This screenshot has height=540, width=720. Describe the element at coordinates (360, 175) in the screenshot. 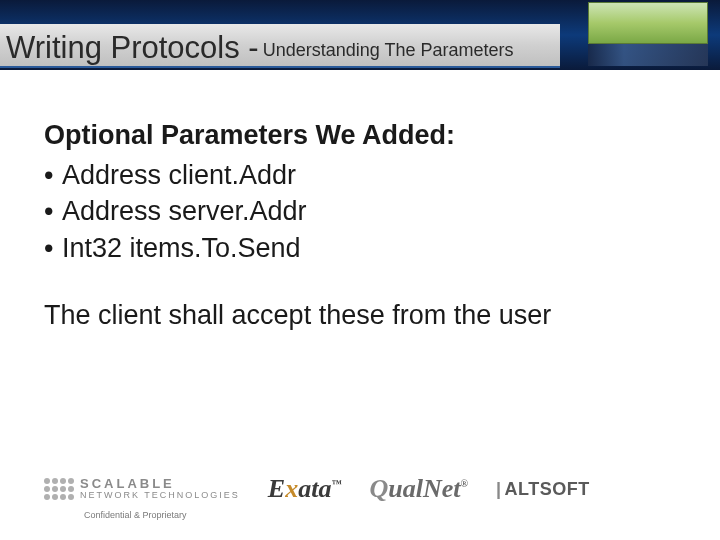

I see `list-item: Address client.Addr` at that location.